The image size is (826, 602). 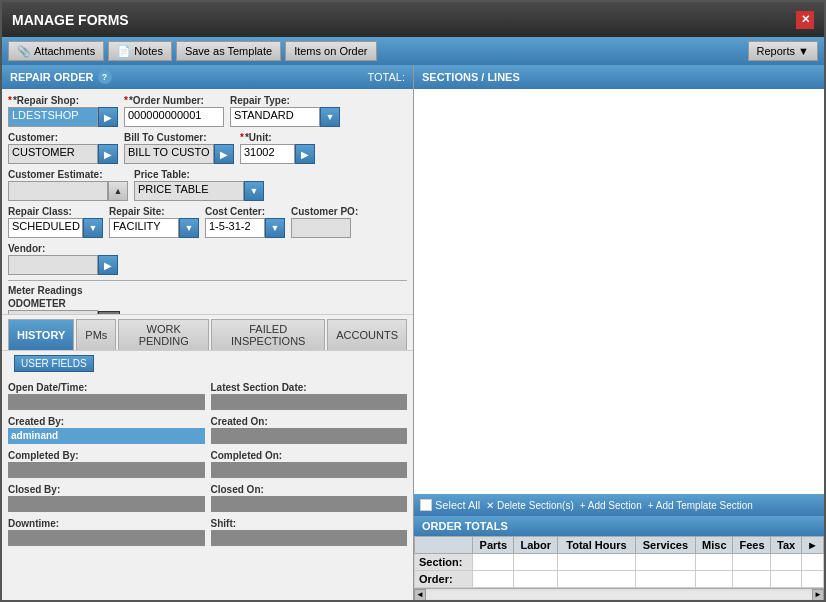 What do you see at coordinates (310, 538) in the screenshot?
I see `shift-value` at bounding box center [310, 538].